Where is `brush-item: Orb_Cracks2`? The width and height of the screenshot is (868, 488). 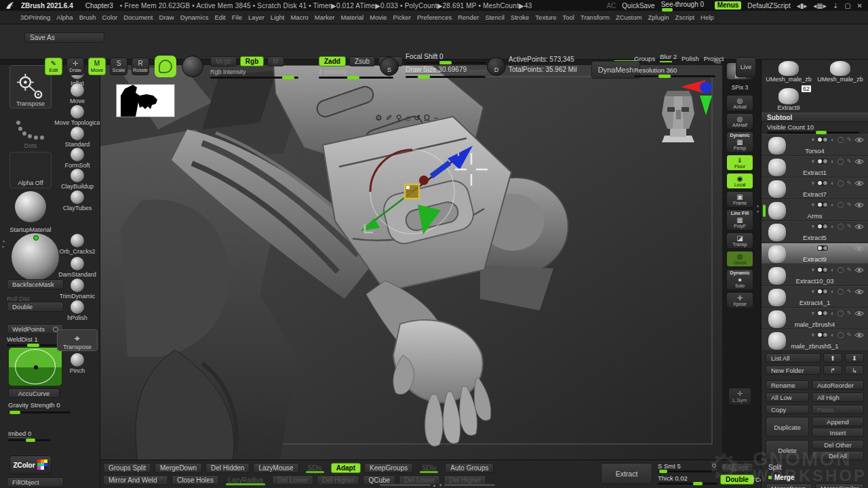
brush-item: Orb_Cracks2 is located at coordinates (77, 244).